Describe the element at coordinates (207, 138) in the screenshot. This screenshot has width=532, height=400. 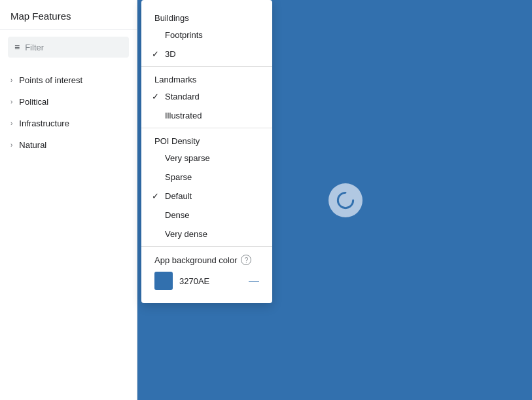
I see `poi-density-section-label: POI Density` at that location.